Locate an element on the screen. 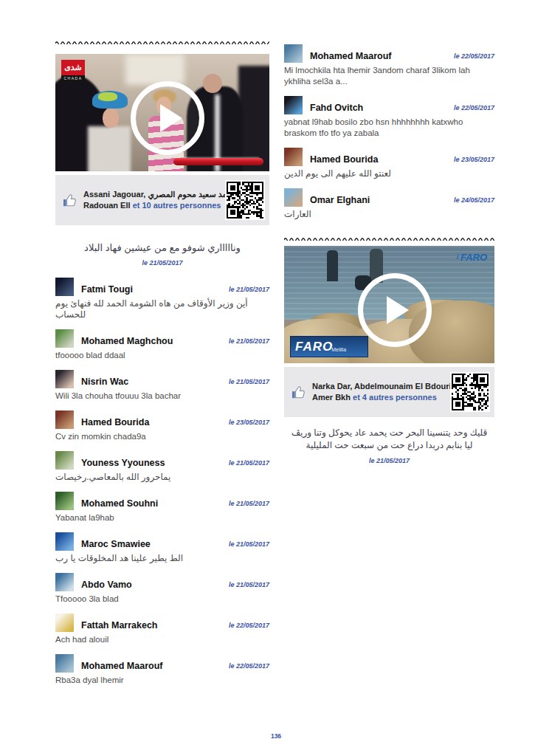 The image size is (552, 756). comment: Fahd Ovitch le 22/05/2017 yabnat l9hab b… is located at coordinates (390, 117).